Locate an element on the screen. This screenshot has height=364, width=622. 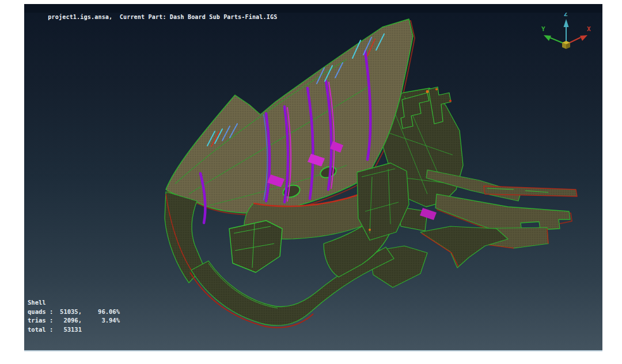
trias-percentage: 3.94% is located at coordinates (101, 321).